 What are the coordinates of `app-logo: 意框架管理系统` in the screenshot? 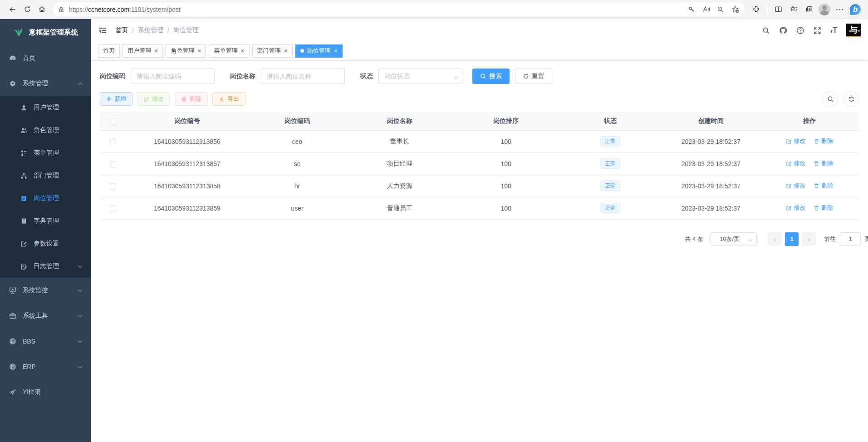 It's located at (45, 32).